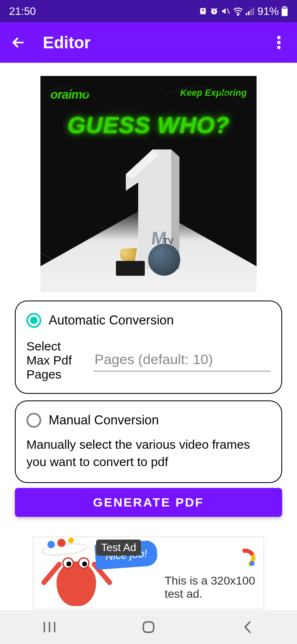 The height and width of the screenshot is (644, 297). Describe the element at coordinates (148, 11) in the screenshot. I see `status-bar: 21:50 91%` at that location.